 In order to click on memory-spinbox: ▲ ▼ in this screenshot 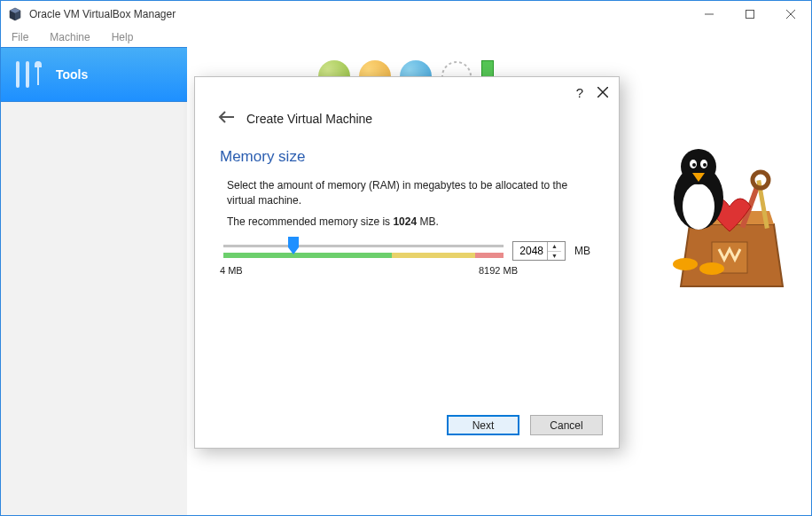, I will do `click(539, 251)`.